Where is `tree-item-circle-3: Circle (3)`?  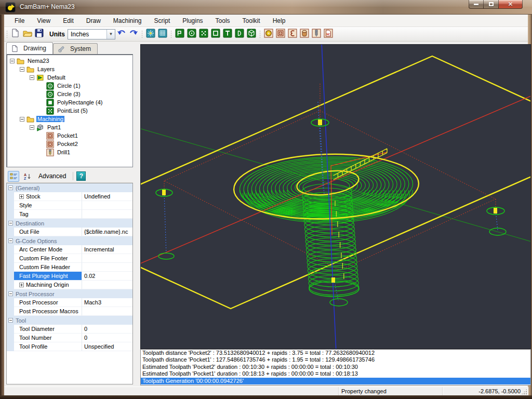
tree-item-circle-3: Circle (3) is located at coordinates (70, 94).